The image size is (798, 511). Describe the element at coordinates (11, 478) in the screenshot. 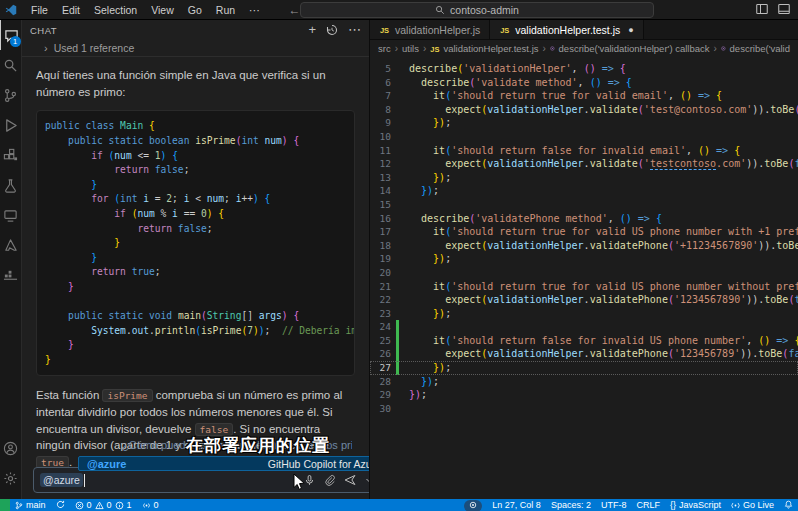

I see `settings-gear-icon` at that location.